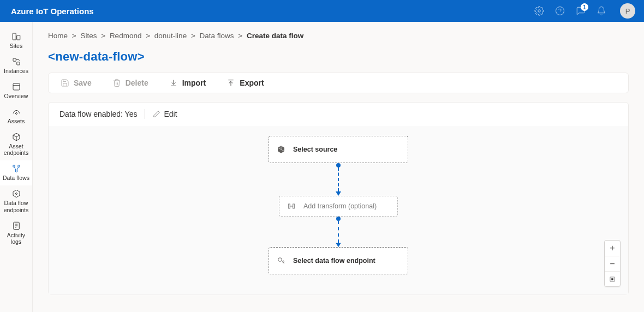 Image resolution: width=644 pixels, height=312 pixels. Describe the element at coordinates (16, 96) in the screenshot. I see `sidenav-label: Overview` at that location.